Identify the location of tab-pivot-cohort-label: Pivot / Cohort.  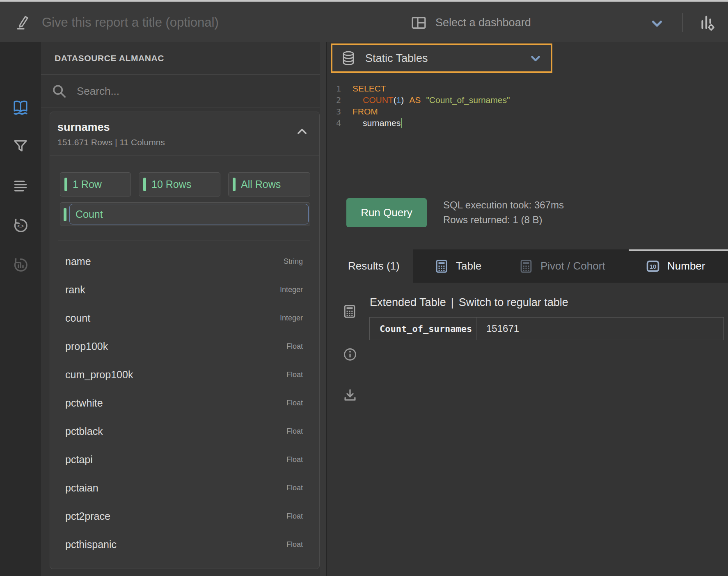
(573, 266).